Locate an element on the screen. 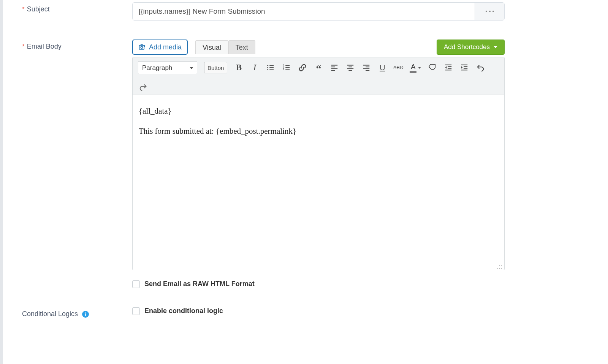  subject-row: *Subject is located at coordinates (306, 11).